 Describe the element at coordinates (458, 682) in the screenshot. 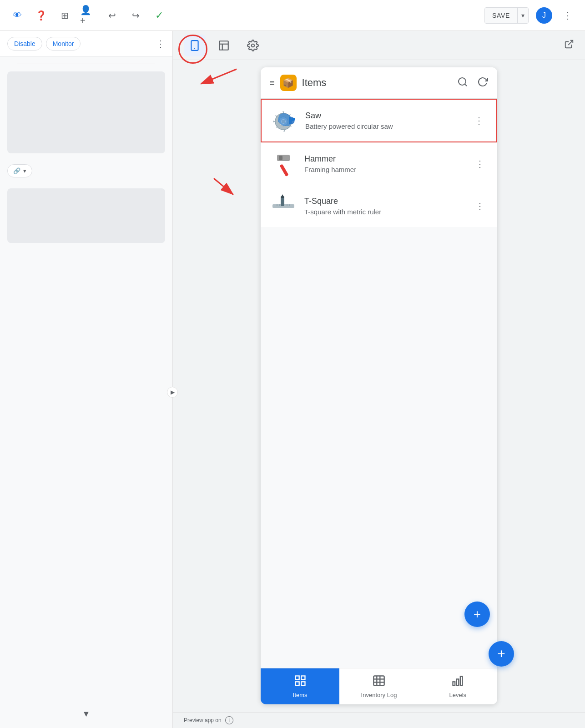

I see `nav-levels-icon` at that location.